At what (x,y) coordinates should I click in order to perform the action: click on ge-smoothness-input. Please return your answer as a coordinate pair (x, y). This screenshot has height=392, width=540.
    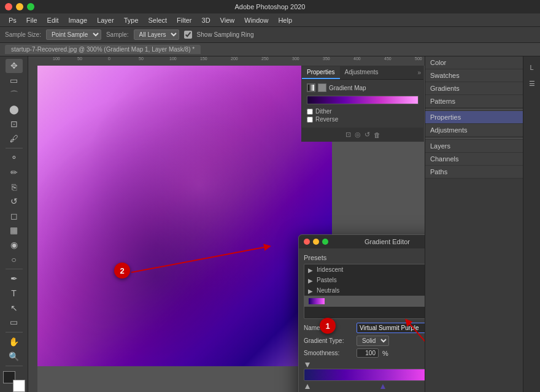
    Looking at the image, I should click on (368, 353).